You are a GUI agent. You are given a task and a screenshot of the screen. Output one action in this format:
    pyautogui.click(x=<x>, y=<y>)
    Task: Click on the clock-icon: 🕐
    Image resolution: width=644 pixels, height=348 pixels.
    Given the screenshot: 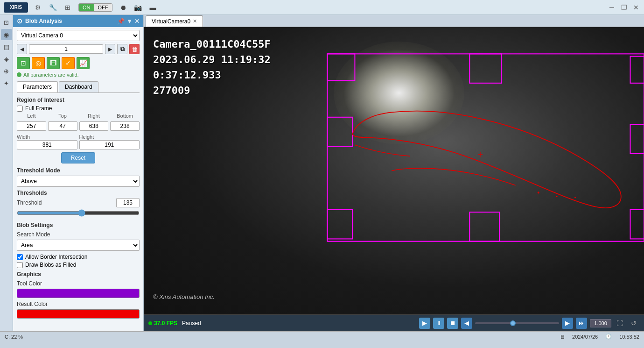 What is the action you would take?
    pyautogui.click(x=609, y=336)
    